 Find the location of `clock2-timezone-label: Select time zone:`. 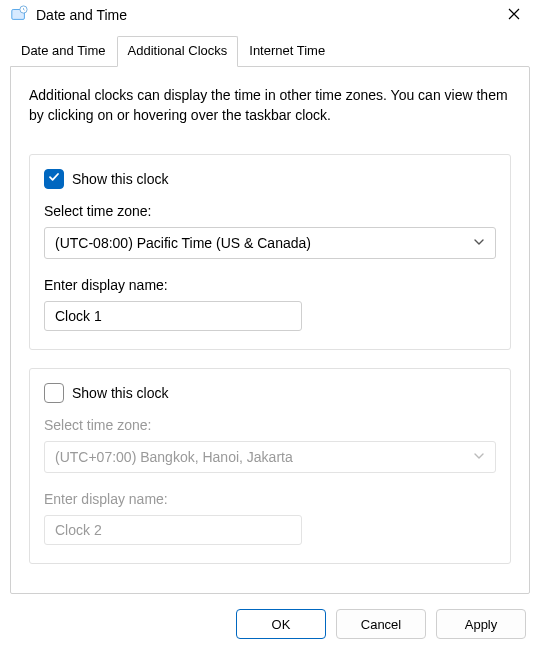

clock2-timezone-label: Select time zone: is located at coordinates (270, 425).